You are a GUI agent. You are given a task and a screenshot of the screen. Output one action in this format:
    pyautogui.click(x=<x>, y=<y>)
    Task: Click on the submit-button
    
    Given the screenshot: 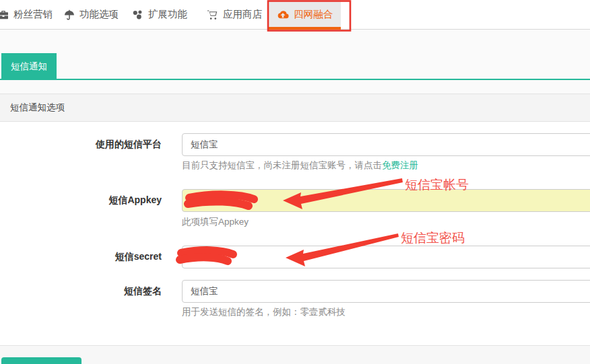 What is the action you would take?
    pyautogui.click(x=42, y=361)
    